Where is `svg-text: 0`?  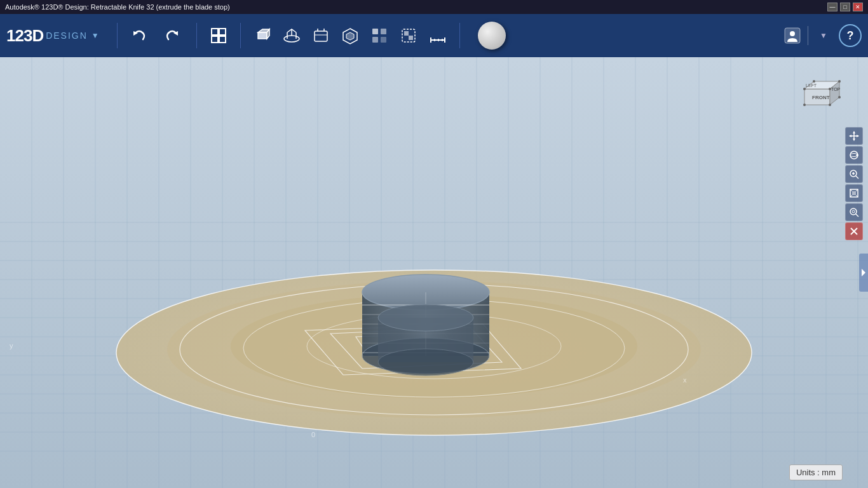 svg-text: 0 is located at coordinates (313, 435).